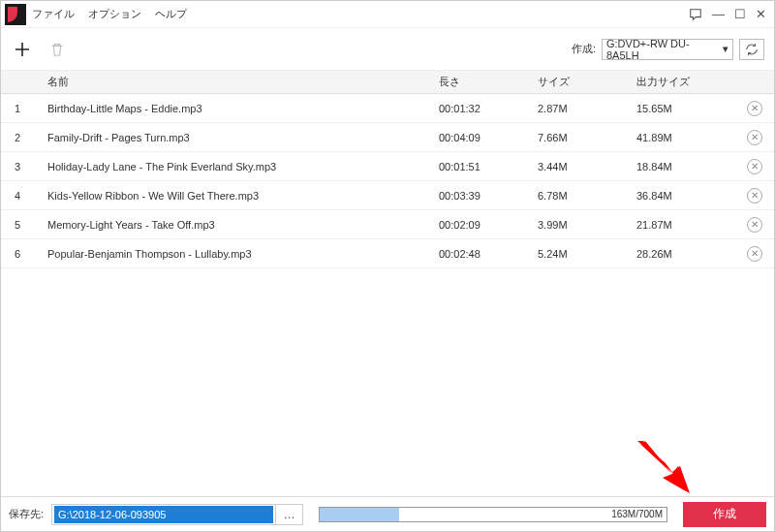 The image size is (775, 532). I want to click on row-size: 6.78M, so click(587, 196).